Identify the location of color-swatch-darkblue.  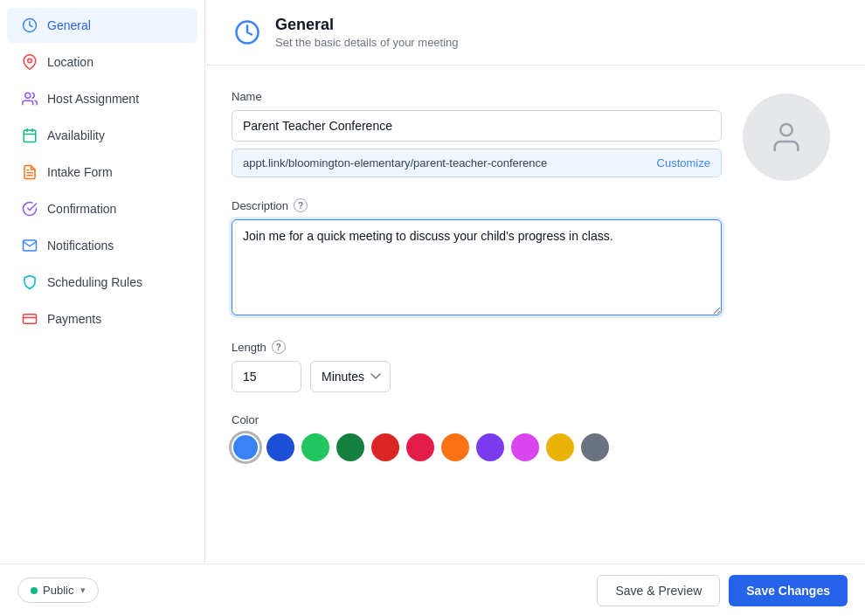
(280, 447).